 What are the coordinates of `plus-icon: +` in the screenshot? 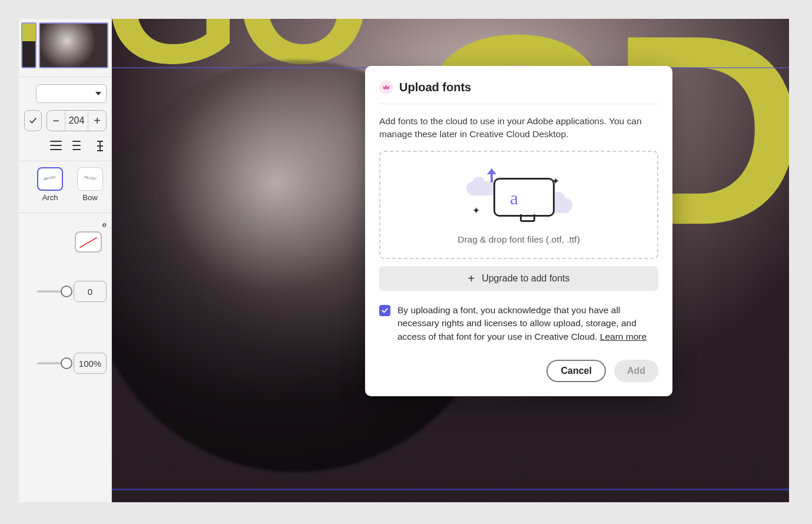 It's located at (471, 278).